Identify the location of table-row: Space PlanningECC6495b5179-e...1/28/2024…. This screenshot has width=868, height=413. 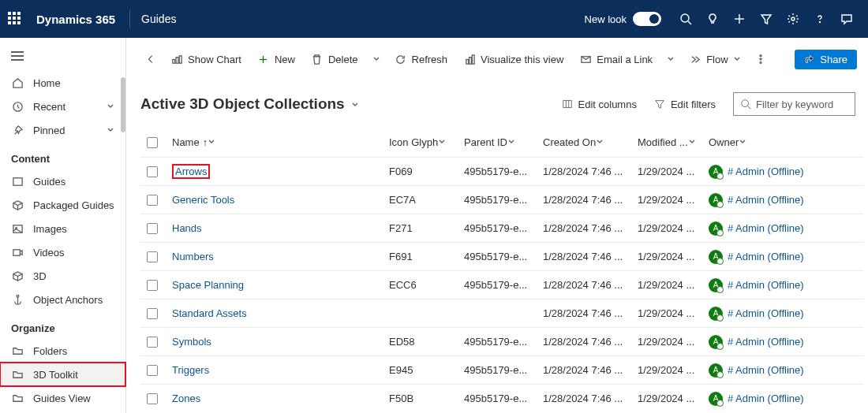
(502, 285).